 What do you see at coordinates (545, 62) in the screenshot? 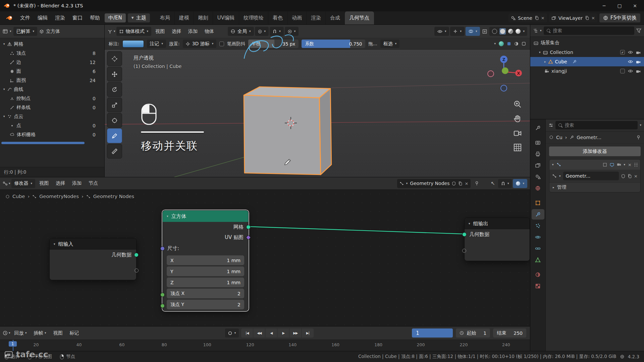
I see `expand-icon: ▸` at bounding box center [545, 62].